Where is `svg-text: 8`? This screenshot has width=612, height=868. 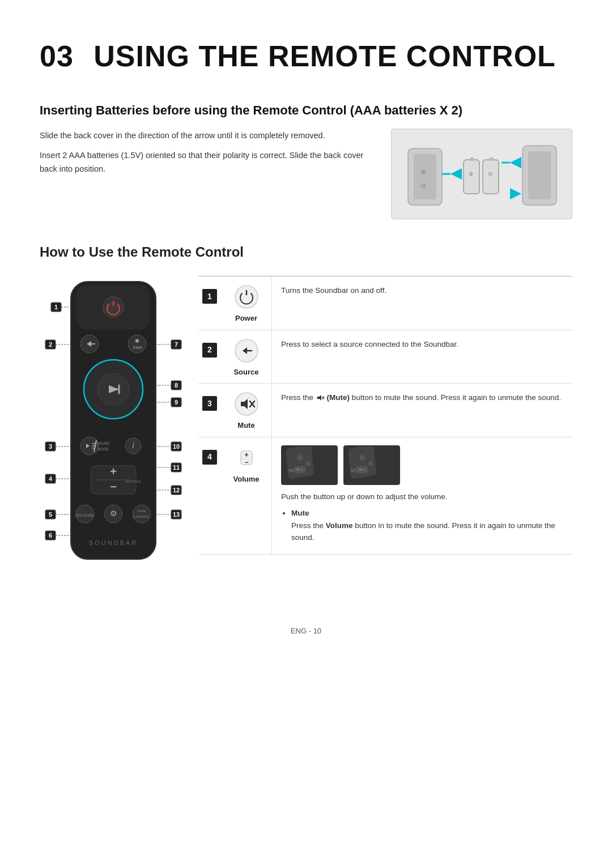 svg-text: 8 is located at coordinates (176, 385).